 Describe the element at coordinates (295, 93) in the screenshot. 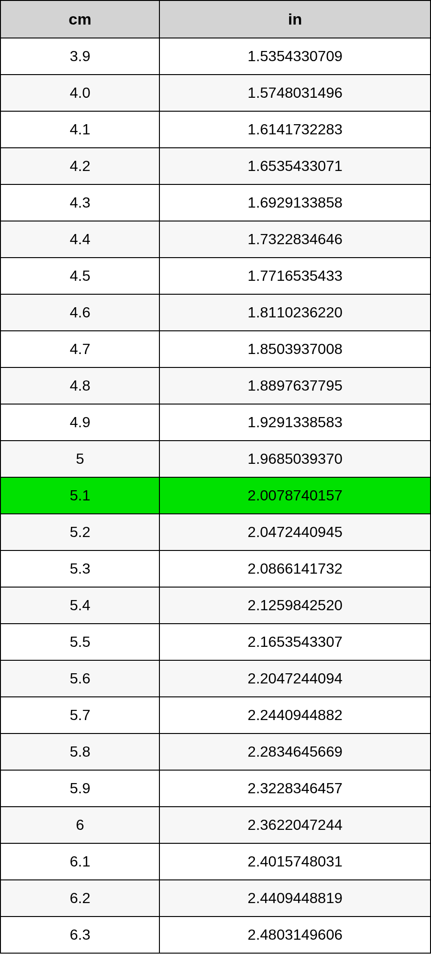

I see `cell-in: 1.5748031496` at that location.